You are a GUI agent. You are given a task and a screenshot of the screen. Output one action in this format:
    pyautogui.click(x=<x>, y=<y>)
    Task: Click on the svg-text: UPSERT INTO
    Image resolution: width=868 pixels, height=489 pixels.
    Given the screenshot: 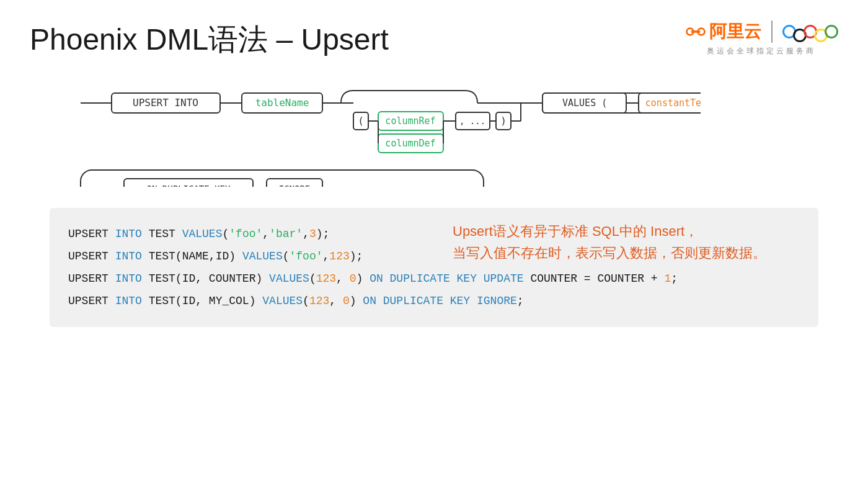 What is the action you would take?
    pyautogui.click(x=166, y=103)
    